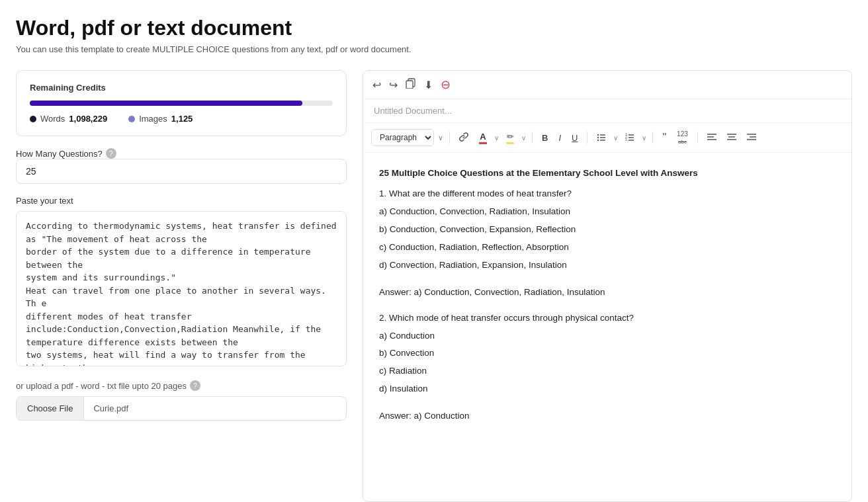 This screenshot has height=502, width=868. Describe the element at coordinates (181, 409) in the screenshot. I see `file-upload-row: Choose File Curie.pdf` at that location.